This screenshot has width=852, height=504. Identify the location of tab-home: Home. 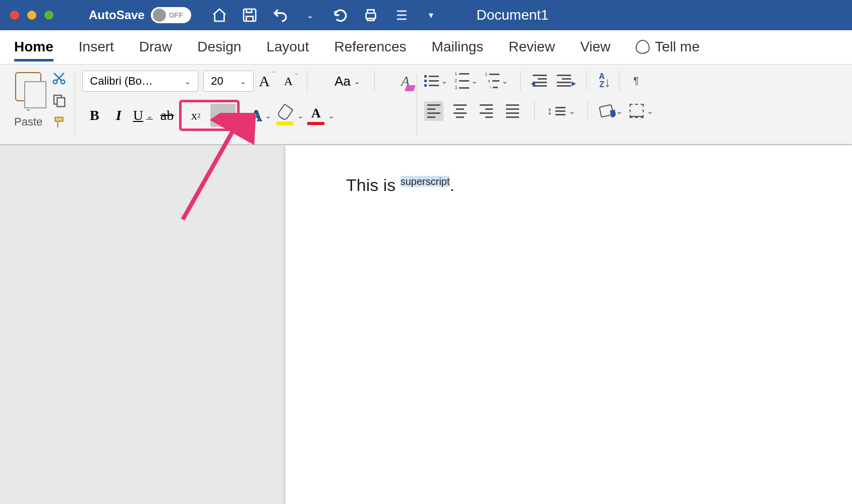
(34, 50).